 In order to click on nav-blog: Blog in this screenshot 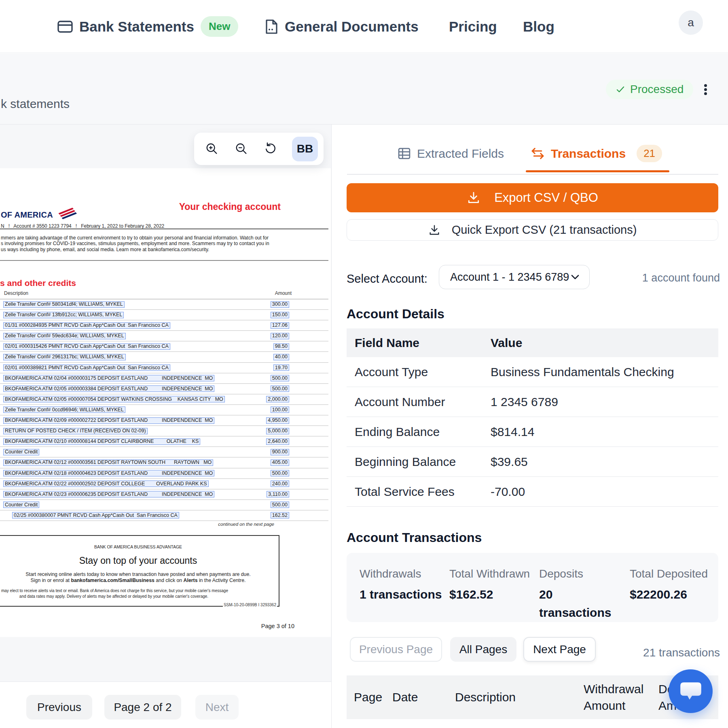, I will do `click(539, 27)`.